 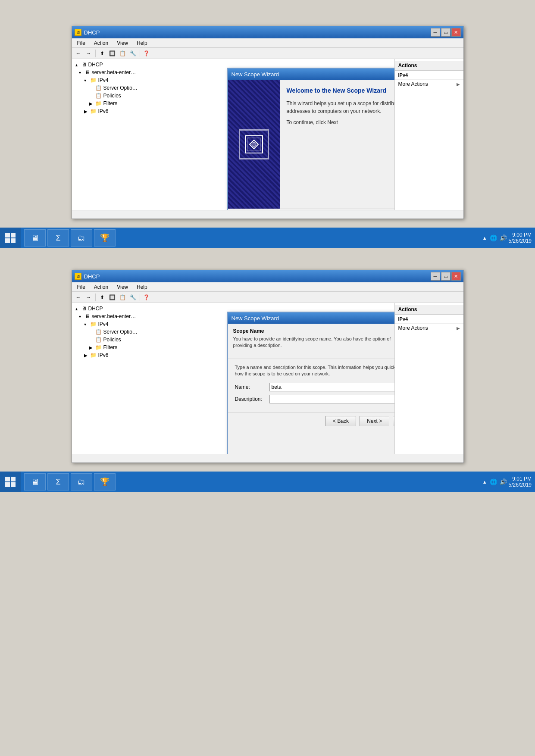 What do you see at coordinates (276, 134) in the screenshot?
I see `center-pane-1: New Scope Wizard` at bounding box center [276, 134].